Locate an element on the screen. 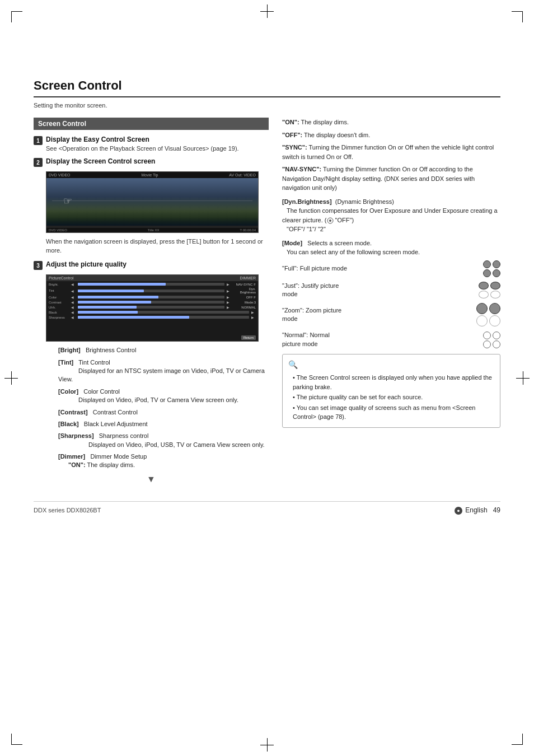 The height and width of the screenshot is (756, 534). mode-zoom-text: "Zoom": Zoom picturemode is located at coordinates (377, 315).